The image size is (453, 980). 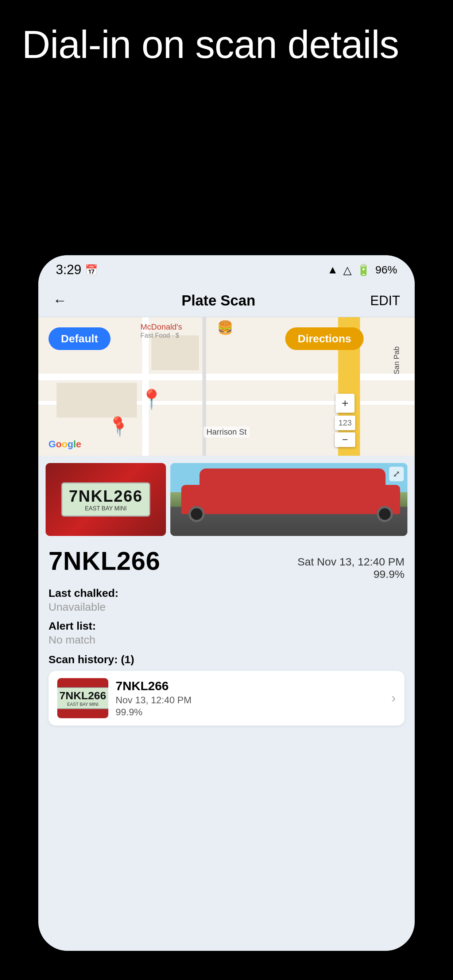 I want to click on map-container: McDonald's Fast Food · $ 🍔 Harrison St S…, so click(x=226, y=387).